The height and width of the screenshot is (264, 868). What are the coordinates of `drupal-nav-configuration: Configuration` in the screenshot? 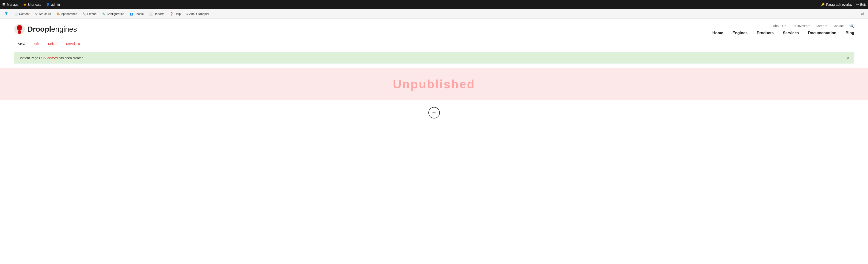 It's located at (113, 14).